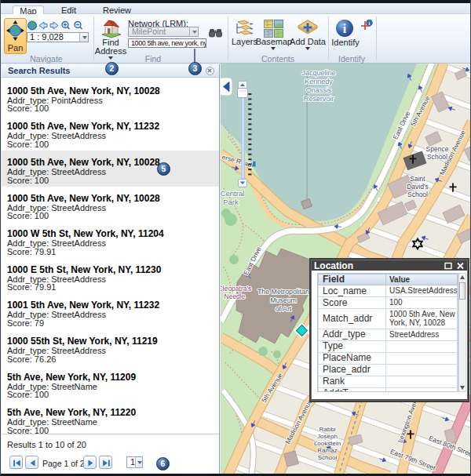  What do you see at coordinates (283, 300) in the screenshot?
I see `svg-text: Museum` at bounding box center [283, 300].